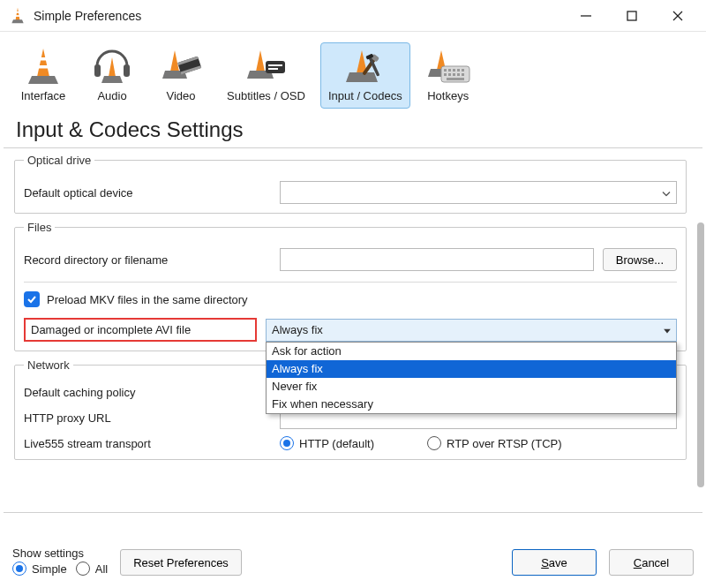 The image size is (706, 588). Describe the element at coordinates (101, 569) in the screenshot. I see `radio-label: All` at that location.